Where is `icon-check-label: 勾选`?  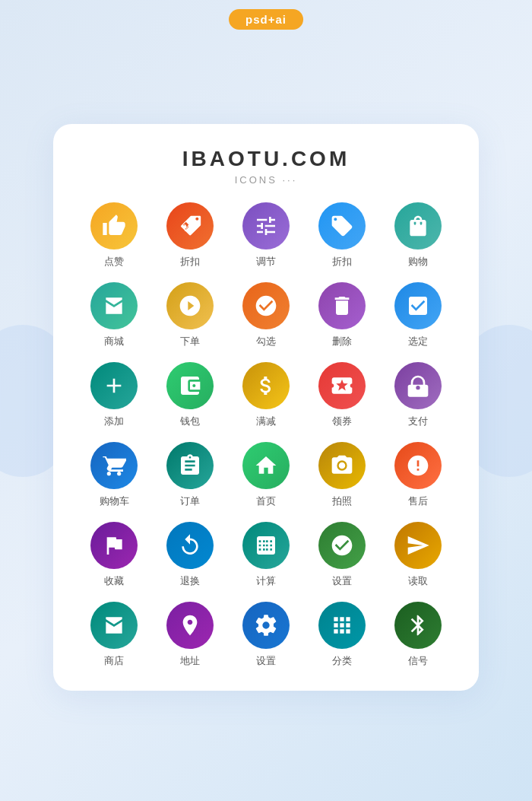 icon-check-label: 勾选 is located at coordinates (266, 342).